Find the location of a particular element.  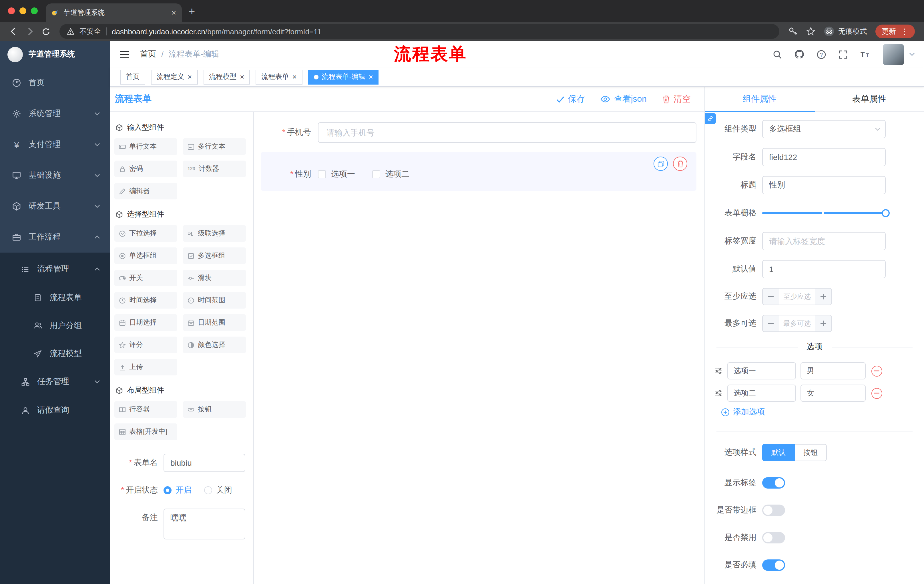

font-size-icon: TT is located at coordinates (865, 54).